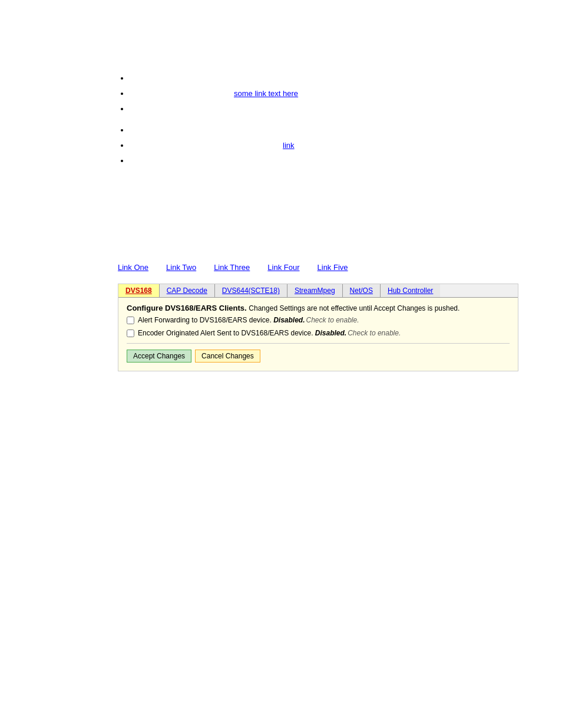  I want to click on checkbox2-status: Disabled., so click(331, 333).